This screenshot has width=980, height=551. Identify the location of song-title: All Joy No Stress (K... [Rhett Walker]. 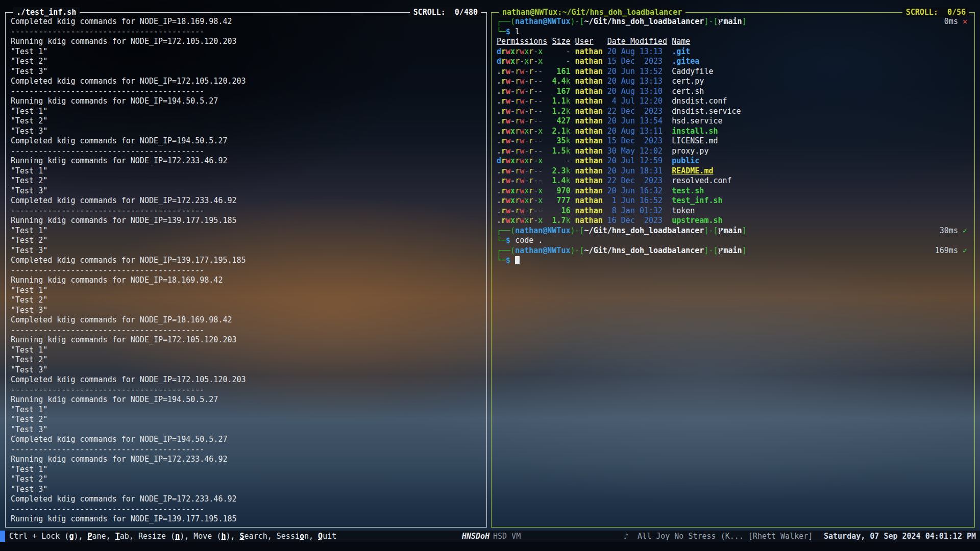
(725, 536).